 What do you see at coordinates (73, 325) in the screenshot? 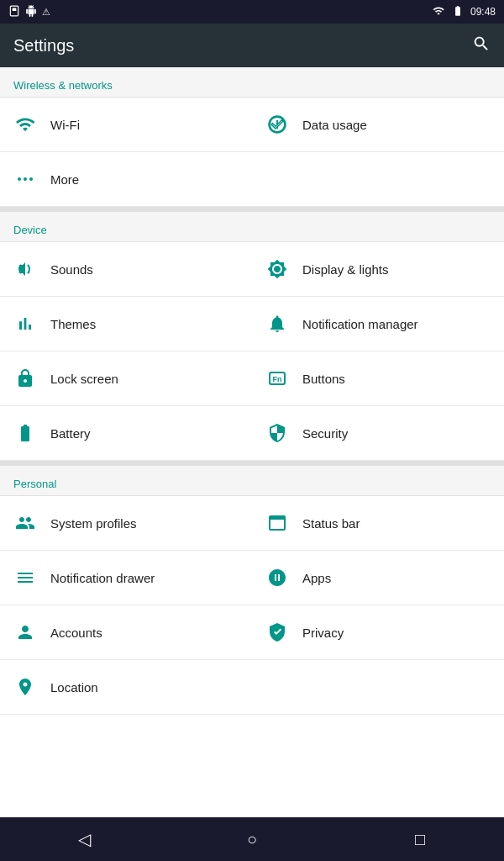
I see `themes-label: Themes` at bounding box center [73, 325].